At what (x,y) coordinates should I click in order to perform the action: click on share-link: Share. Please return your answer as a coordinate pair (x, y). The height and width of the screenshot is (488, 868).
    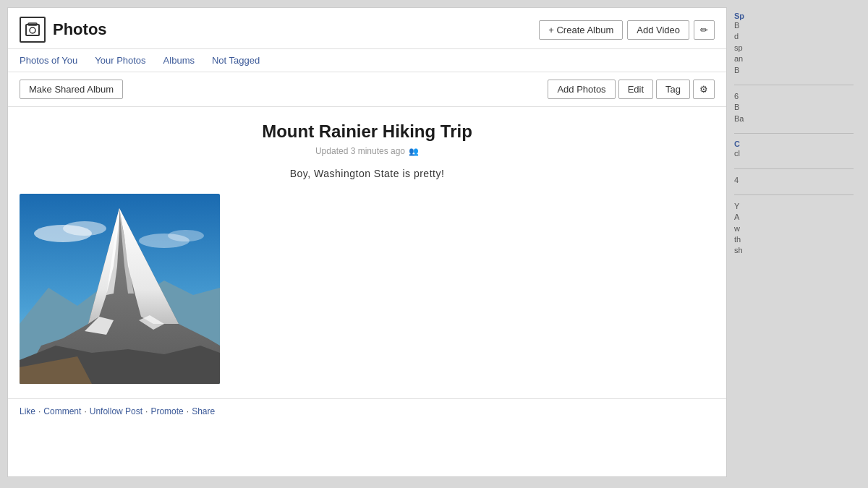
    Looking at the image, I should click on (203, 411).